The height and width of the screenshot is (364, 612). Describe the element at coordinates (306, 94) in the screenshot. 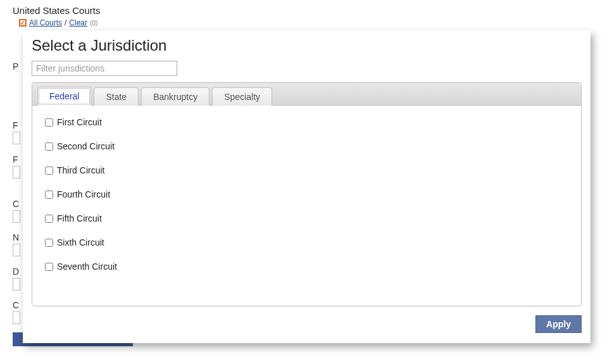

I see `tabs-bar: Federal State Bankruptcy Specialty` at that location.